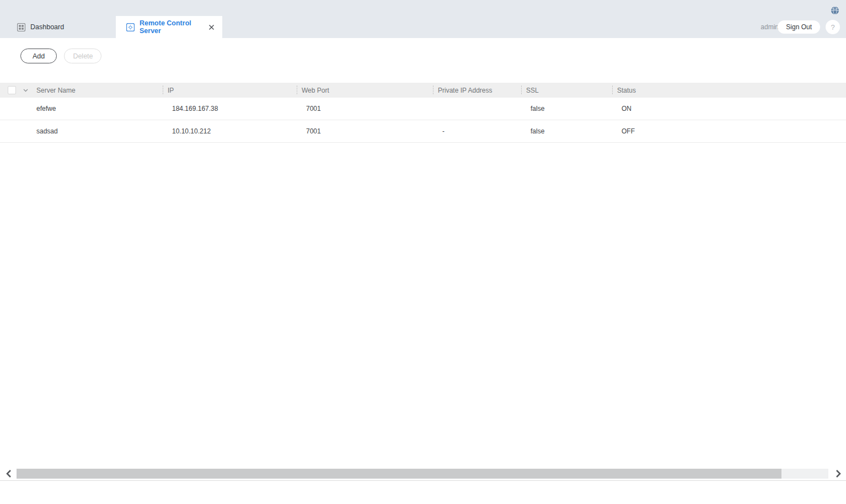  I want to click on chevron-right-icon, so click(838, 475).